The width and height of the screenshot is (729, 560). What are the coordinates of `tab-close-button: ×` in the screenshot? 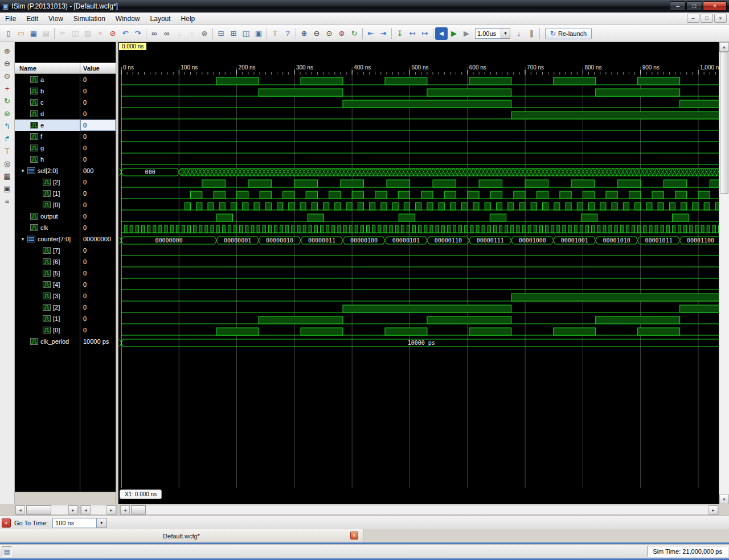 It's located at (354, 536).